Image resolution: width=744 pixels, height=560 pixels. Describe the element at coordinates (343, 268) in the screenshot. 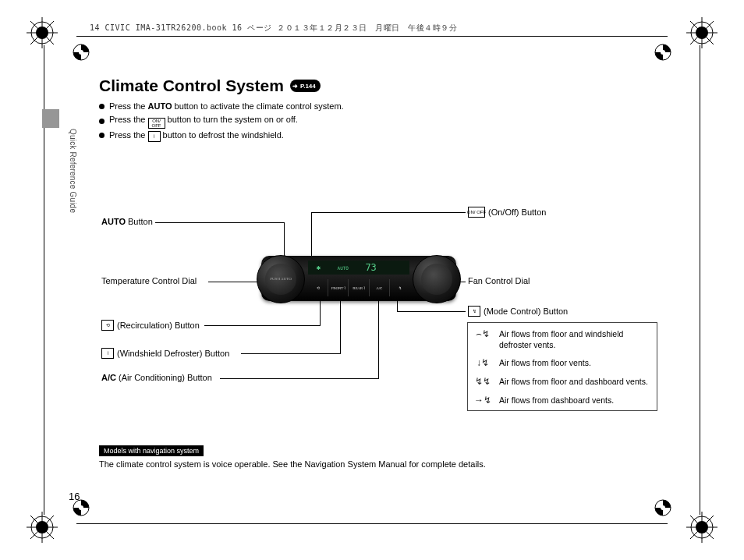

I see `auto-indicator: AUTO` at that location.